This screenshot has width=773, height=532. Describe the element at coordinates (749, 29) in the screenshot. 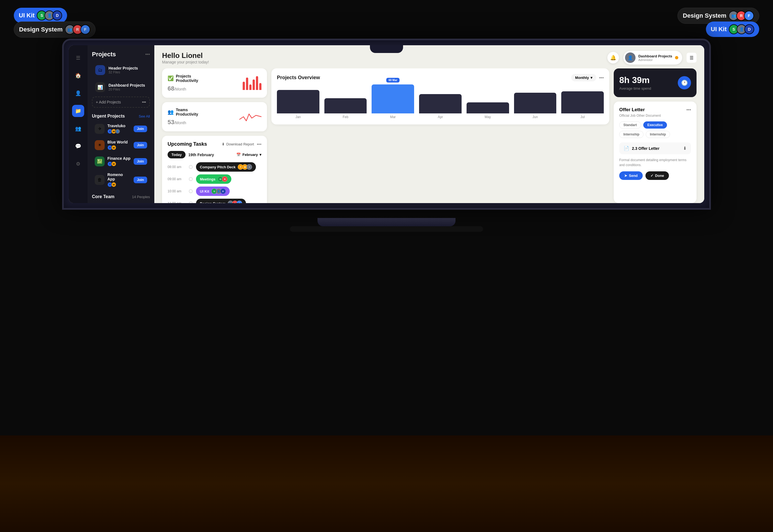

I see `tr-avatar-d: D` at that location.